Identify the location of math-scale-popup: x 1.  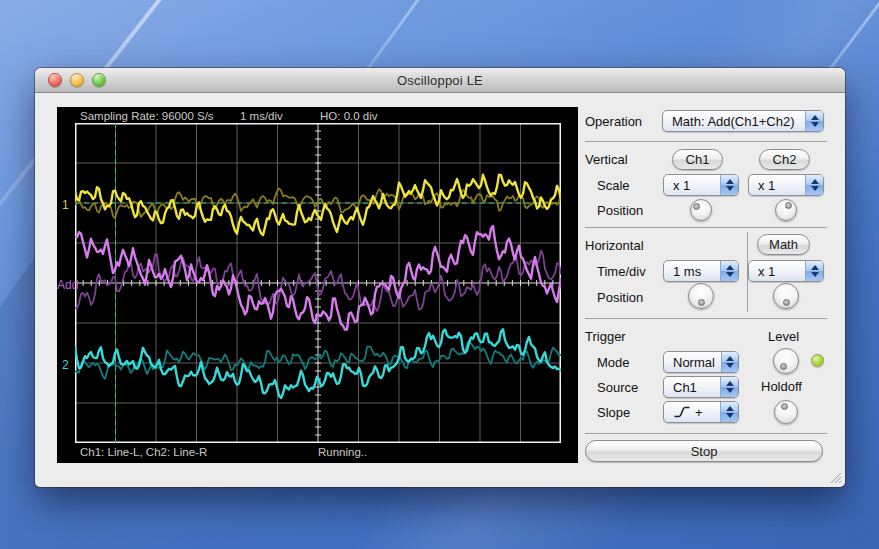
(786, 271).